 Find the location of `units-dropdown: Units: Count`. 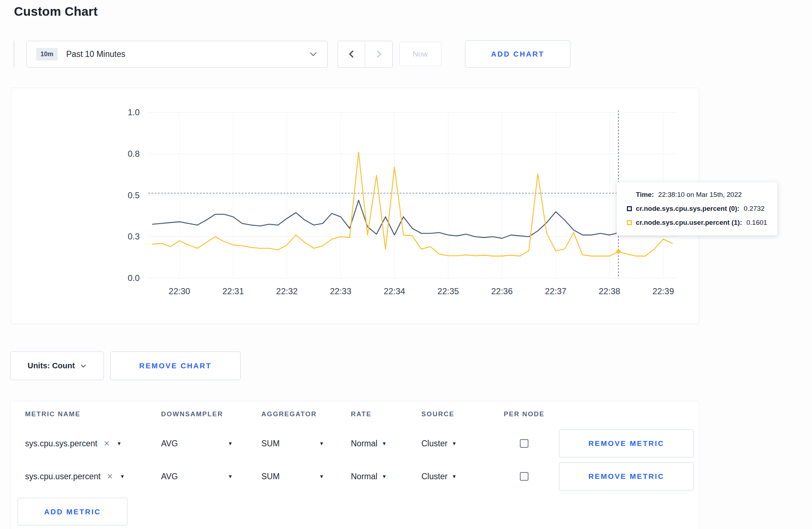

units-dropdown: Units: Count is located at coordinates (57, 366).